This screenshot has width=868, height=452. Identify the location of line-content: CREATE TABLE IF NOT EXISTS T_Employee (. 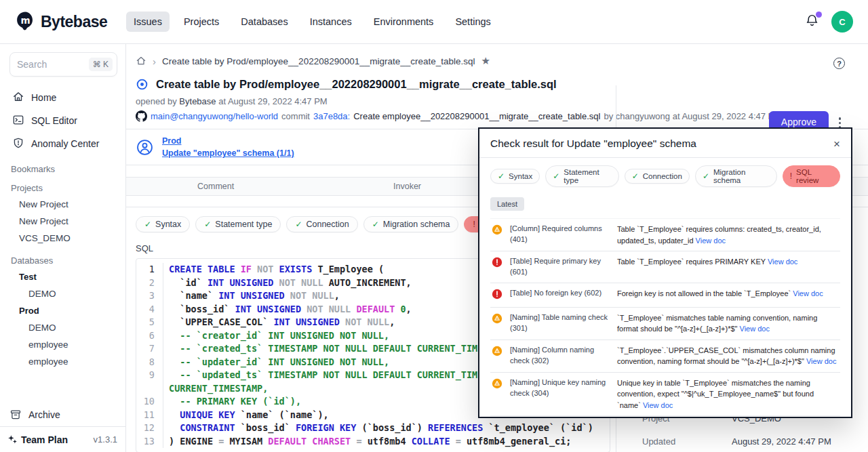
(274, 270).